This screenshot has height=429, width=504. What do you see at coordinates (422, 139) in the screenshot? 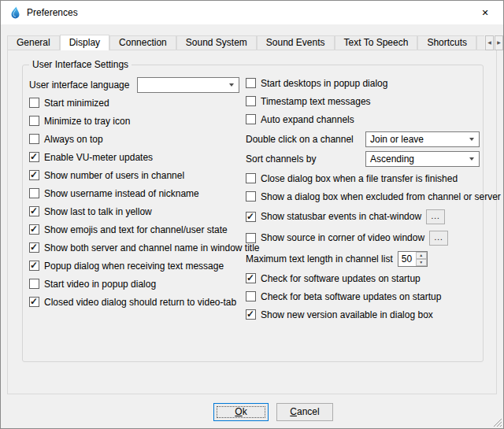
I see `double-click-action-select: Join or leave` at bounding box center [422, 139].